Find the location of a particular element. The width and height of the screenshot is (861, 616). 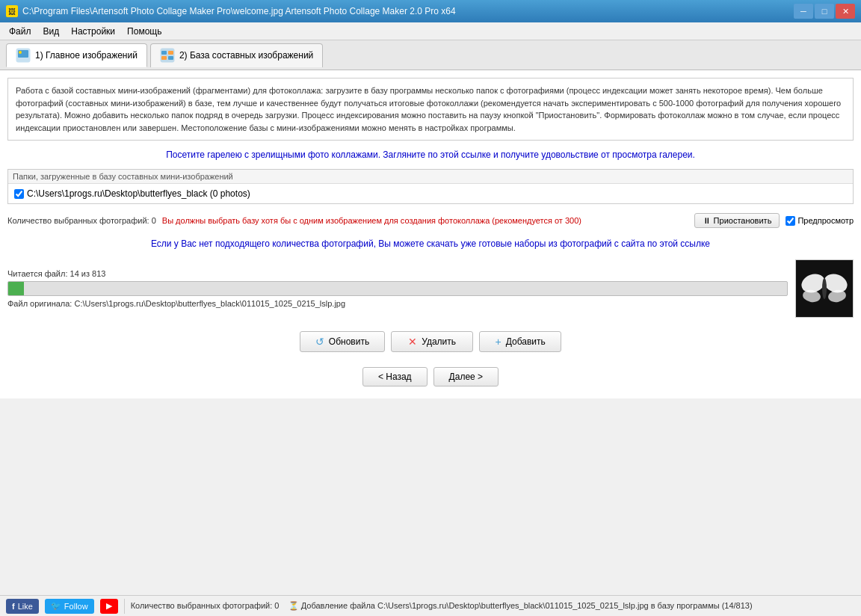

butterfly-preview is located at coordinates (824, 289).